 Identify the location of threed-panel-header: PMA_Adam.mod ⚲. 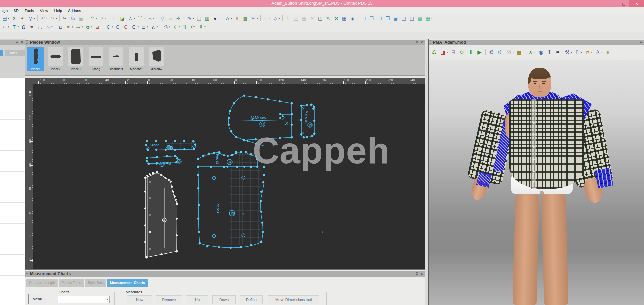
(536, 42).